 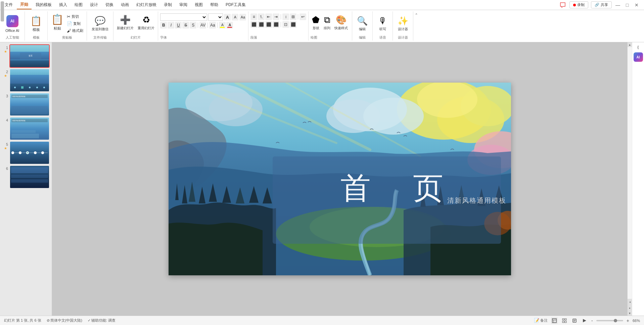 I want to click on menu-review: 审阅, so click(x=183, y=5).